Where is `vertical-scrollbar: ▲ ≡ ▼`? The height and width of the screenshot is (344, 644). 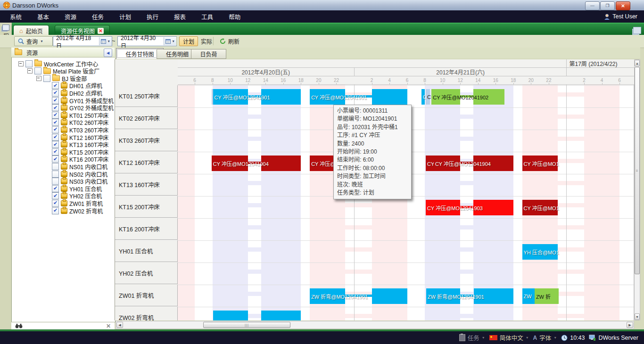
vertical-scrollbar: ▲ ≡ ▼ is located at coordinates (637, 190).